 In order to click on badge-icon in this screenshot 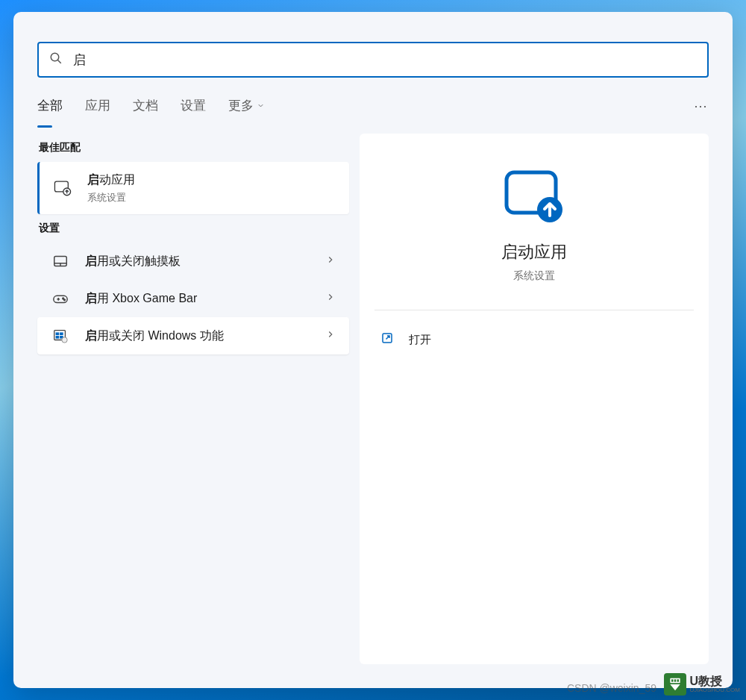, I will do `click(675, 684)`.